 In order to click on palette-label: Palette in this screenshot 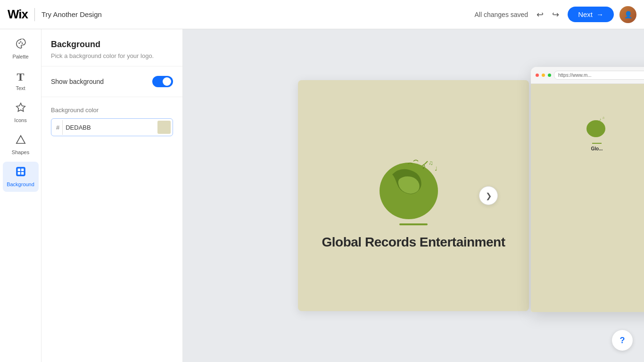, I will do `click(20, 57)`.